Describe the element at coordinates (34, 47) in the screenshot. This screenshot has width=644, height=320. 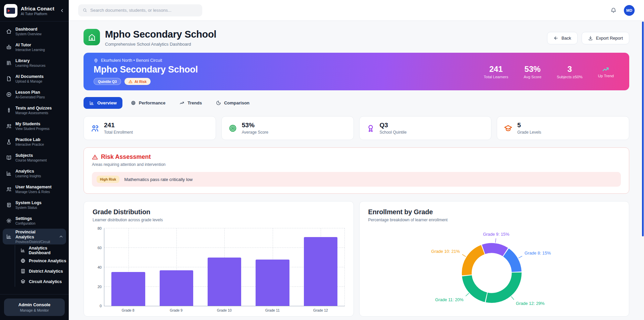
I see `sidebar-item-ai-tutor: AI TutorInteractive Learning` at that location.